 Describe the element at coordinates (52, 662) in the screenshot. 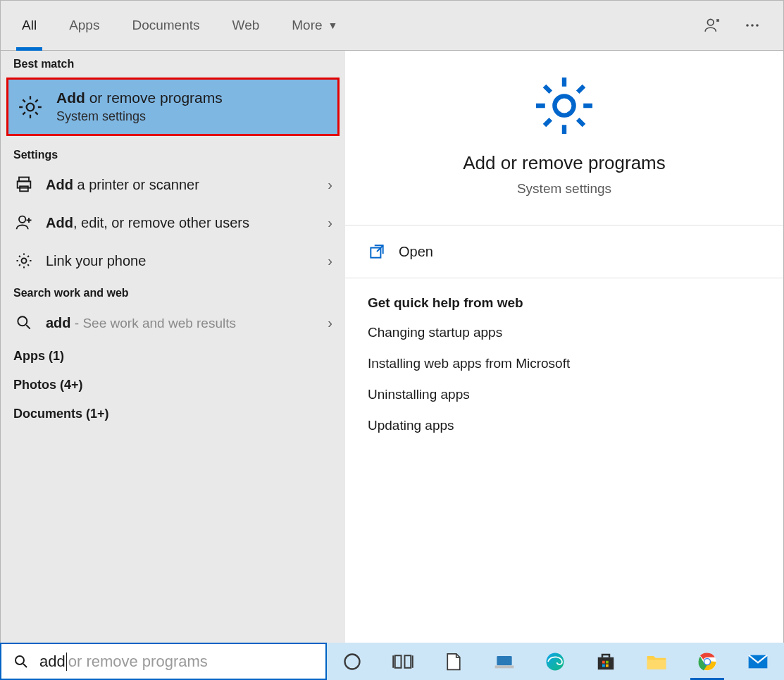

I see `search-typed-text: add` at that location.